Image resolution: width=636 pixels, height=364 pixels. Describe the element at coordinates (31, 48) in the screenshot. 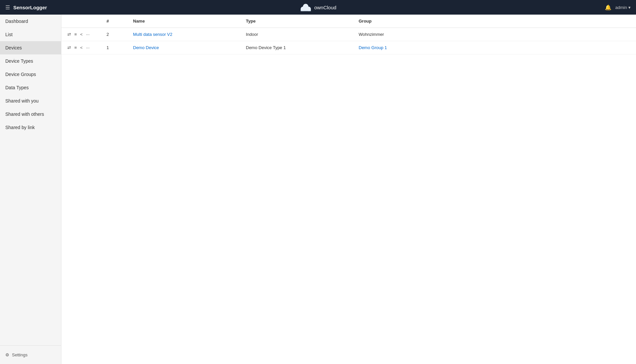

I see `sidebar-item-devices: Devices` at that location.